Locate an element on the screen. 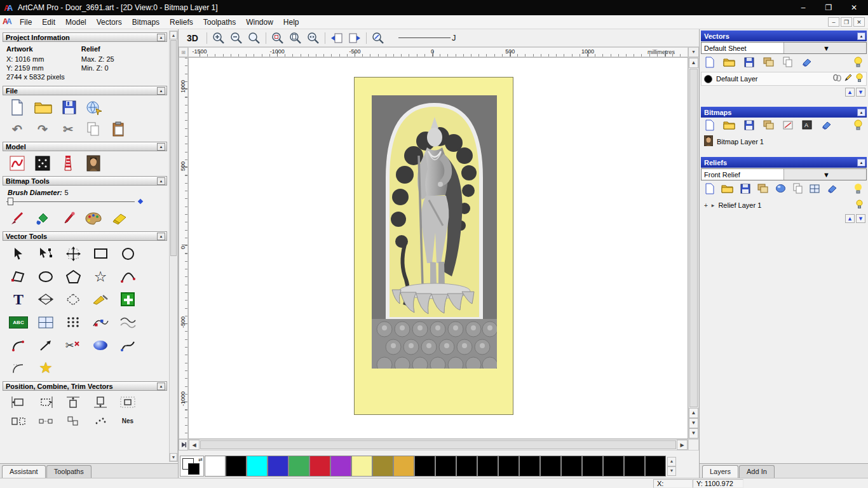 This screenshot has width=868, height=488. primary-secondary-colour-indicator: ⇄ is located at coordinates (192, 466).